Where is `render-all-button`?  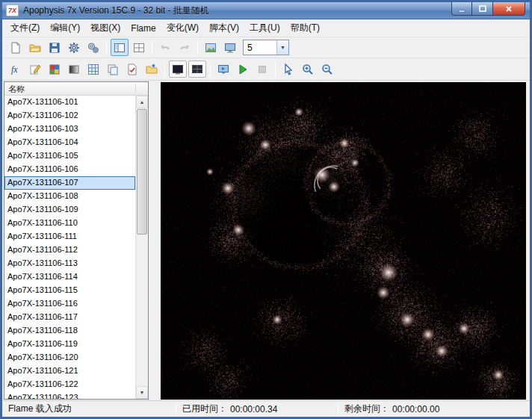 render-all-button is located at coordinates (197, 69).